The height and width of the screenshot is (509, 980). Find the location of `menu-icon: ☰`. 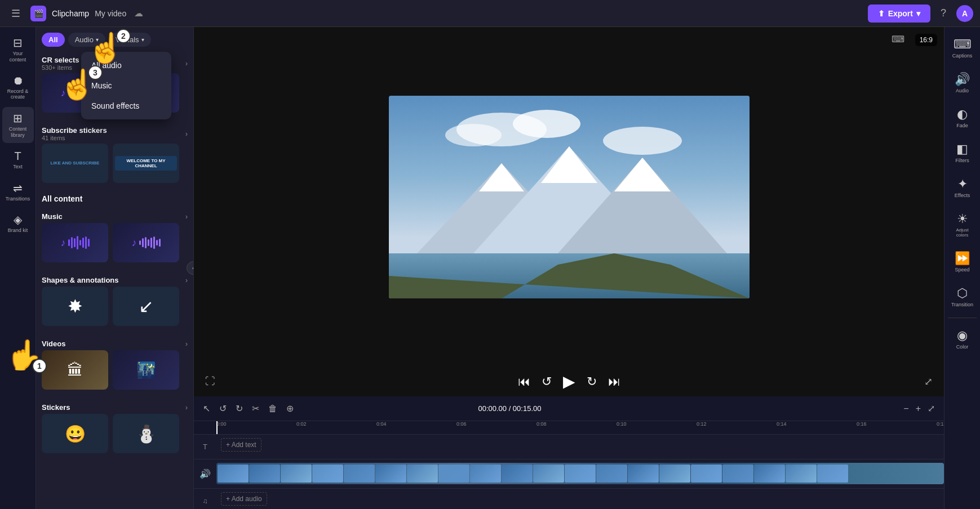

menu-icon: ☰ is located at coordinates (16, 14).